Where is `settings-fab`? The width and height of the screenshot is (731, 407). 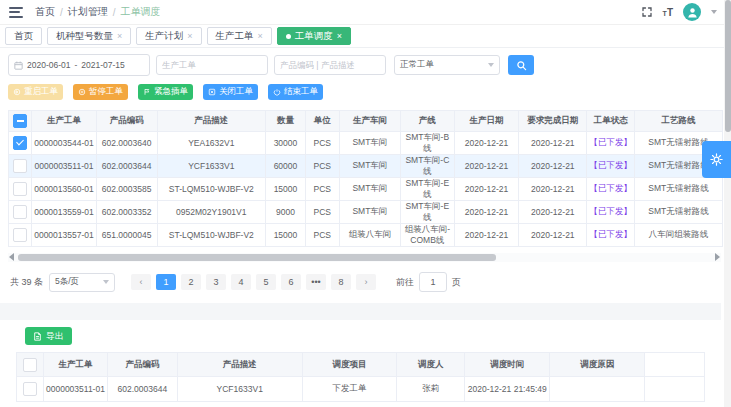 settings-fab is located at coordinates (716, 160).